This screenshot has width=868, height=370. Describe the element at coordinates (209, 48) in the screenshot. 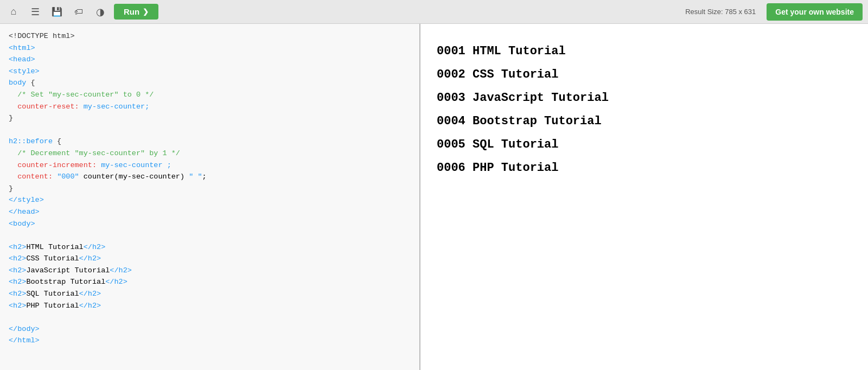

I see `code-line: <html>` at that location.